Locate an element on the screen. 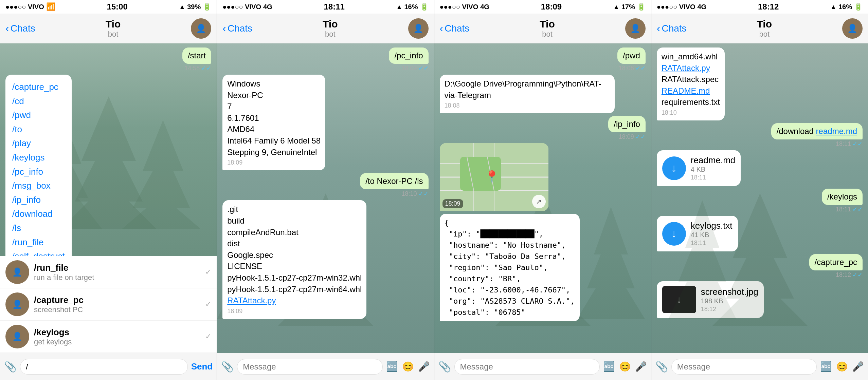 This screenshot has width=868, height=380. check-ipinfo: ✓✓ is located at coordinates (640, 137).